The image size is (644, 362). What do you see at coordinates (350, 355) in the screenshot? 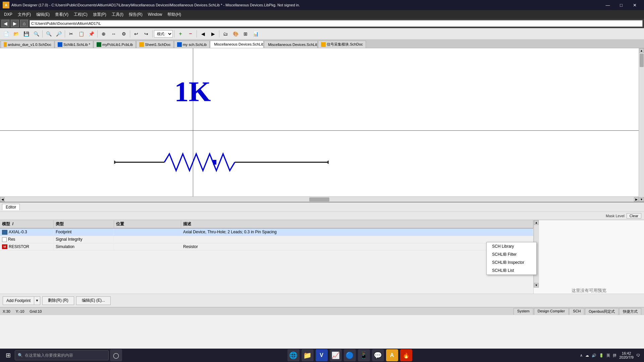
I see `taskbar-chrome-icon: 🔵` at bounding box center [350, 355].